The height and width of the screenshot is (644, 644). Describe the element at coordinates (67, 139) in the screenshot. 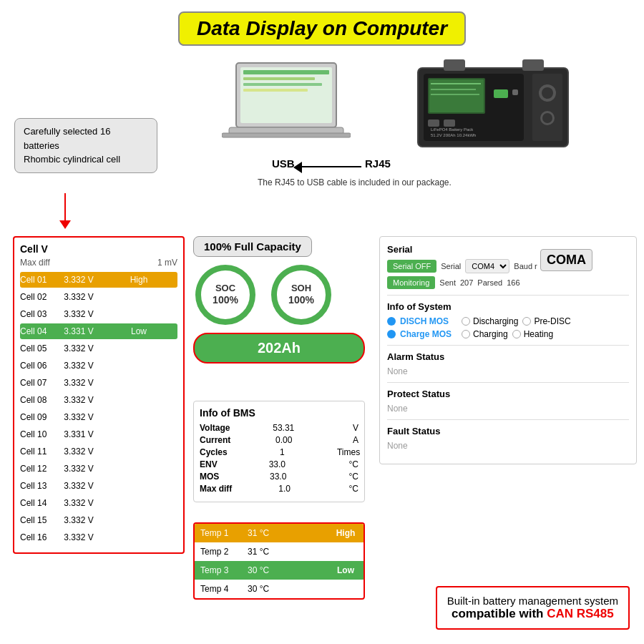

I see `callout-line1: Carefully selected 16 batteries` at that location.